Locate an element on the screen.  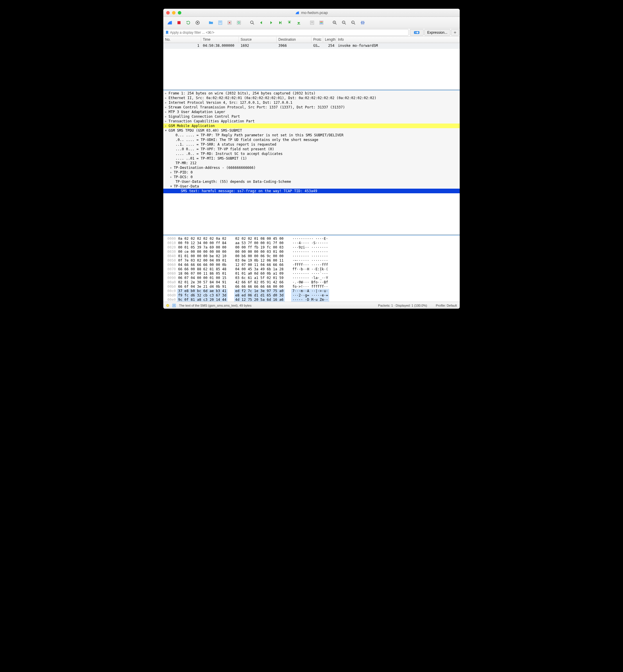
status-bar: The text of the SMS (gsm_sms.sms_text), … is located at coordinates (312, 305).